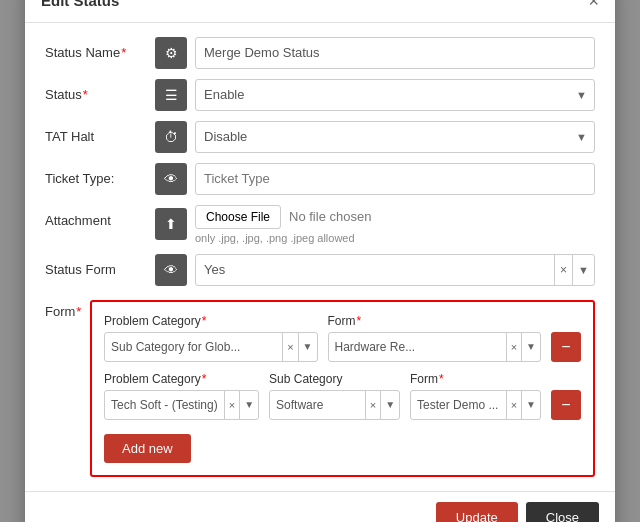 This screenshot has width=640, height=522. I want to click on sub-category-label: Sub Category, so click(334, 379).